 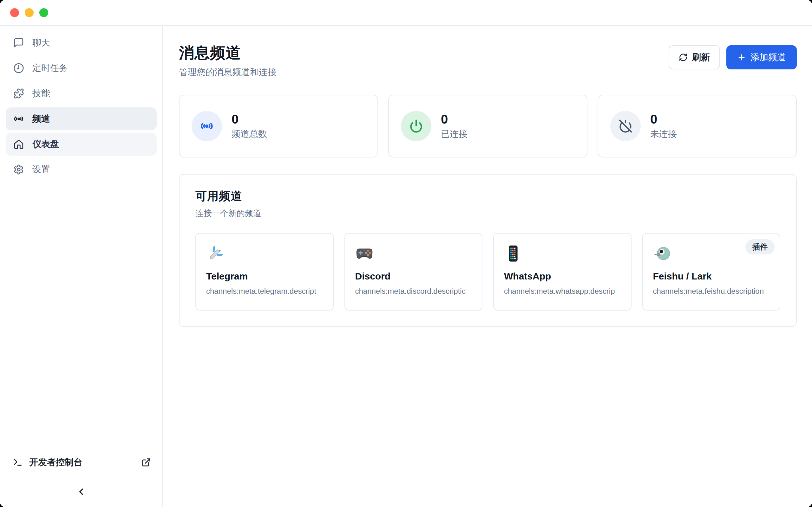 What do you see at coordinates (562, 272) in the screenshot?
I see `channel-card-whatsapp: WhatsApp channels:meta.whatsapp.descrip` at bounding box center [562, 272].